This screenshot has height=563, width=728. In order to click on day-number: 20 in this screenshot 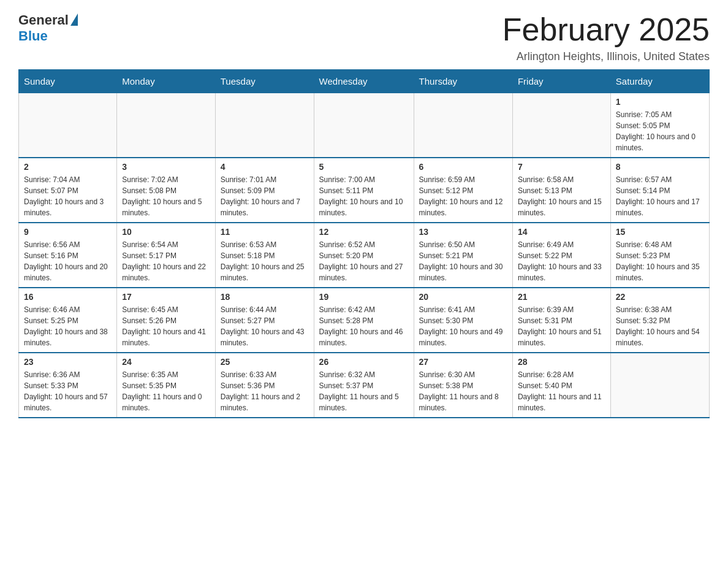, I will do `click(463, 297)`.